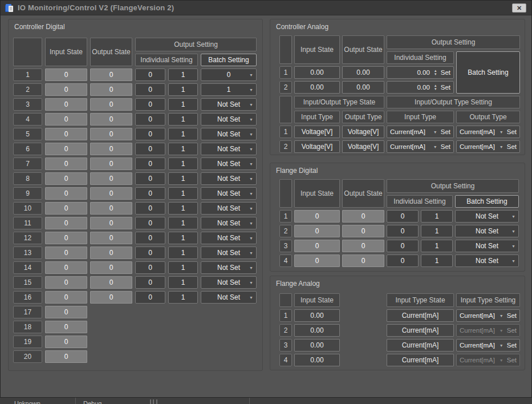 The width and height of the screenshot is (532, 404). Describe the element at coordinates (286, 330) in the screenshot. I see `row-number: 2` at that location.